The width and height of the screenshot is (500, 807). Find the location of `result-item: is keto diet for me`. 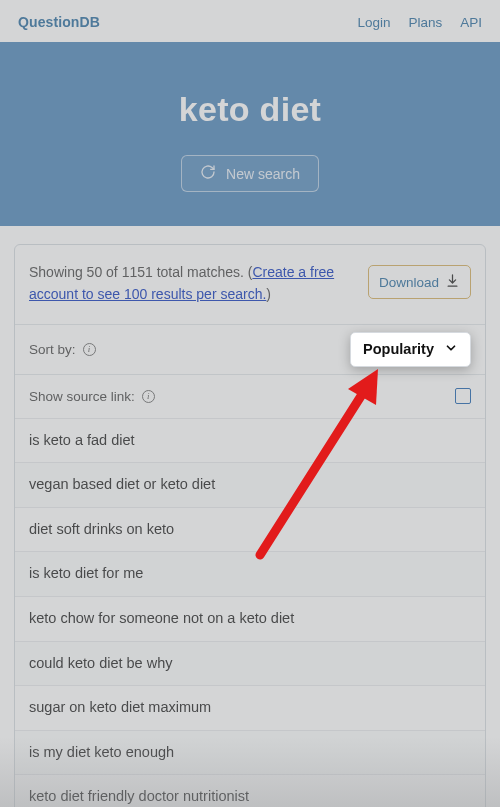

result-item: is keto diet for me is located at coordinates (250, 574).